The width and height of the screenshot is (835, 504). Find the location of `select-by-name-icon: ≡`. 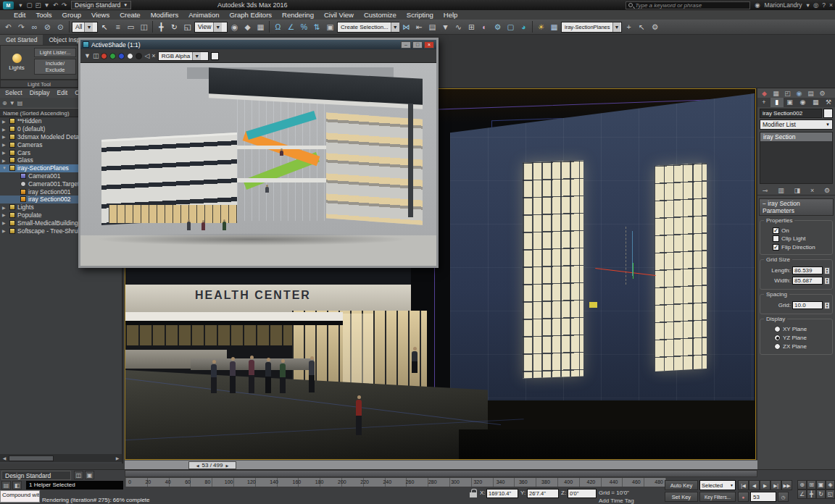

select-by-name-icon: ≡ is located at coordinates (117, 28).